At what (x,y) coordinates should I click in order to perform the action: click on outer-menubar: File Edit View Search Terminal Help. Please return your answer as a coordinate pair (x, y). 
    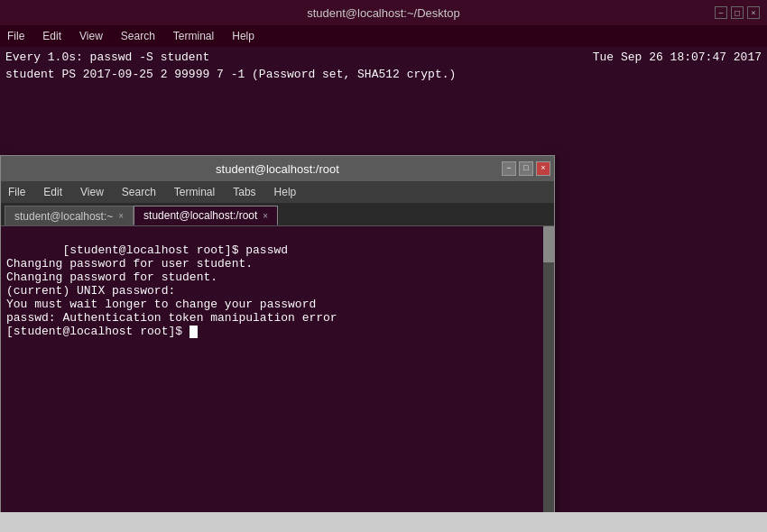
    Looking at the image, I should click on (384, 36).